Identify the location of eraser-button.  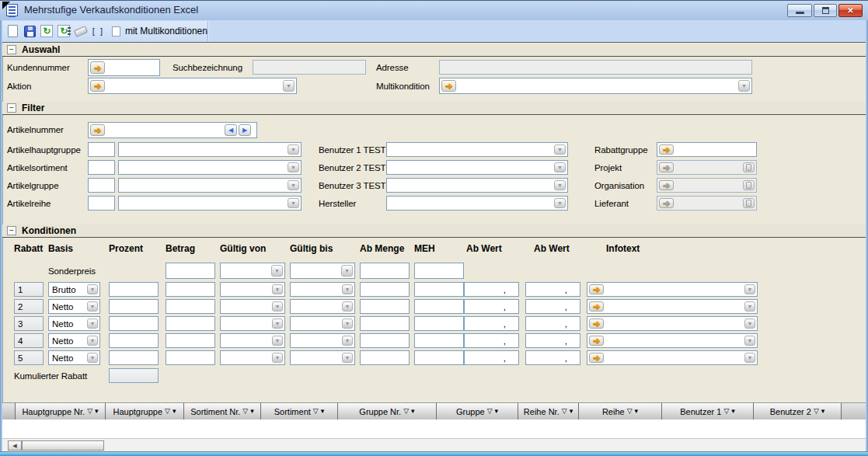
(81, 31).